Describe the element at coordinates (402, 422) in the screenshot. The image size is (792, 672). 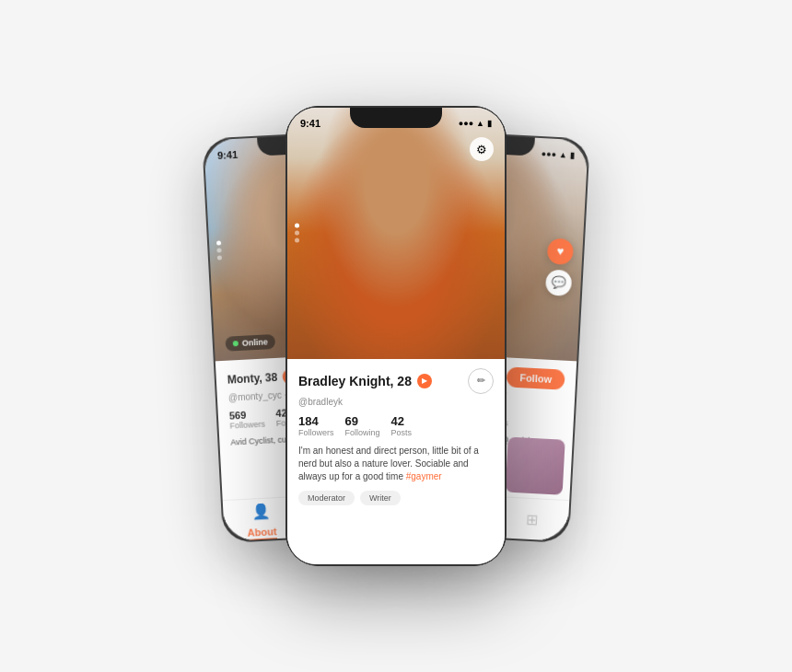
I see `posts-num-center: 42` at that location.